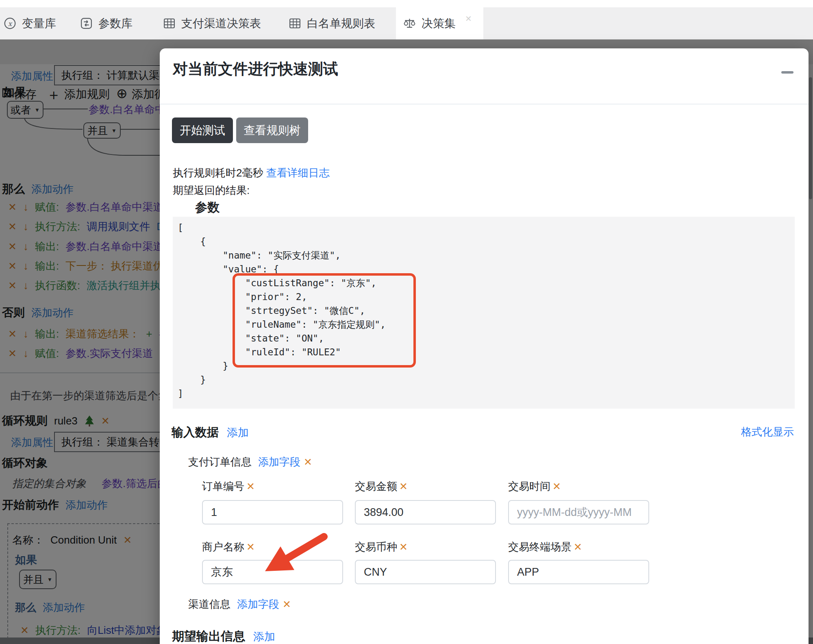  Describe the element at coordinates (272, 130) in the screenshot. I see `view-rule-tree-button: 查看规则树` at that location.